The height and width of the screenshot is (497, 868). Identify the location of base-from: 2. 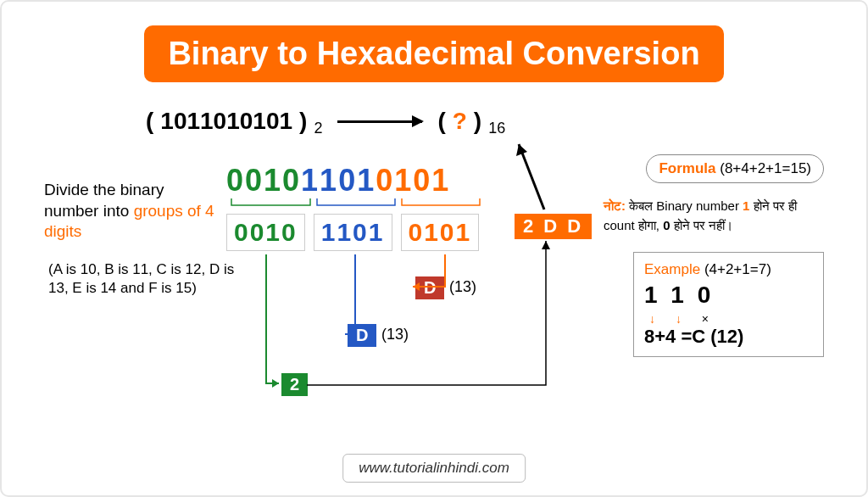
(318, 129).